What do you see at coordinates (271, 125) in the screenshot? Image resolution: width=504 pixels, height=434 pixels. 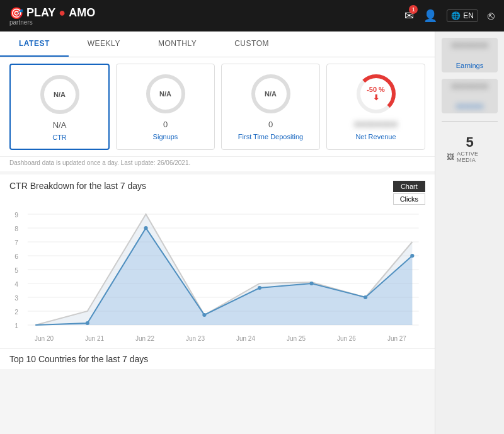 I see `ftd-value: 0` at bounding box center [271, 125].